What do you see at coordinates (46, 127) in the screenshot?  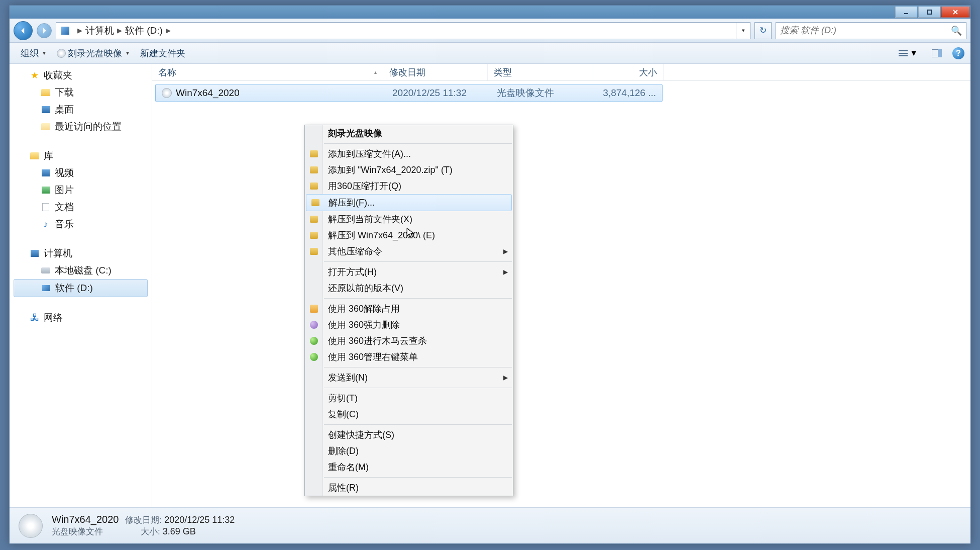 I see `recent-icon` at bounding box center [46, 127].